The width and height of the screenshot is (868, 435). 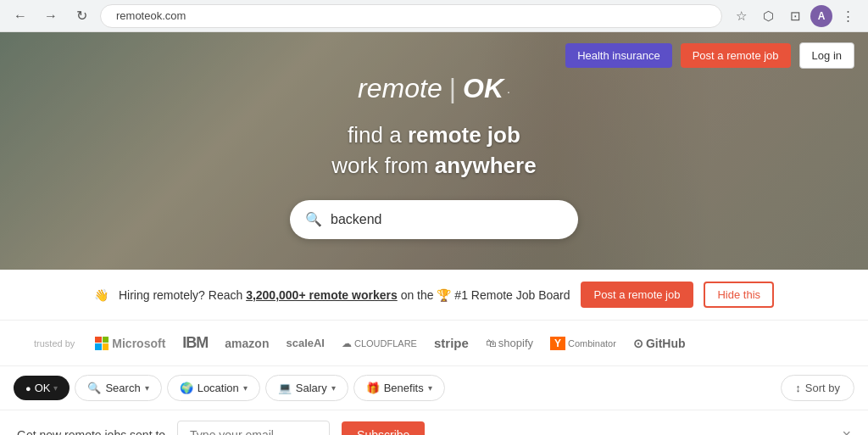 I want to click on shopify-logo: 🛍shopify, so click(x=509, y=343).